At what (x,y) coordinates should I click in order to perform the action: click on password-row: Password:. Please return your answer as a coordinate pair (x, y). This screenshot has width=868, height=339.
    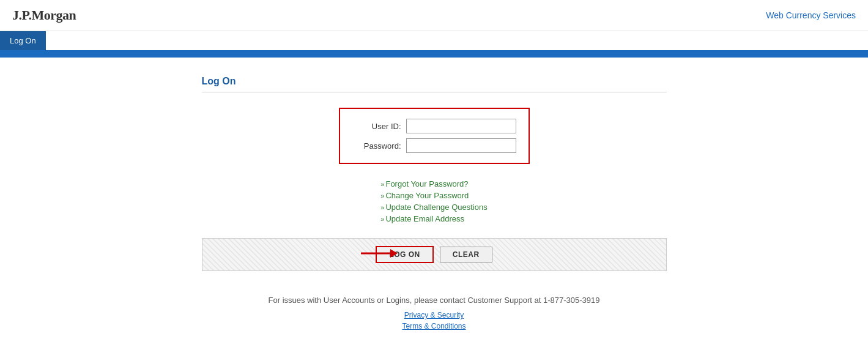
    Looking at the image, I should click on (434, 146).